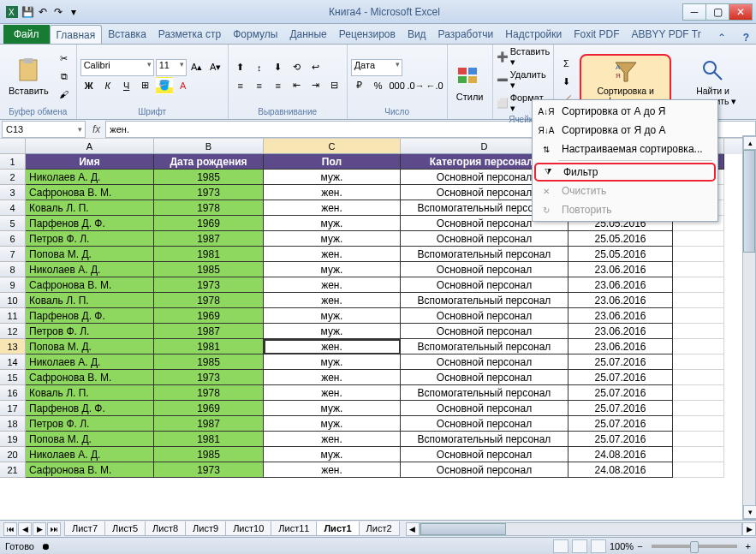 This screenshot has height=554, width=756. What do you see at coordinates (337, 529) in the screenshot?
I see `sheet-tab: Лист1` at bounding box center [337, 529].